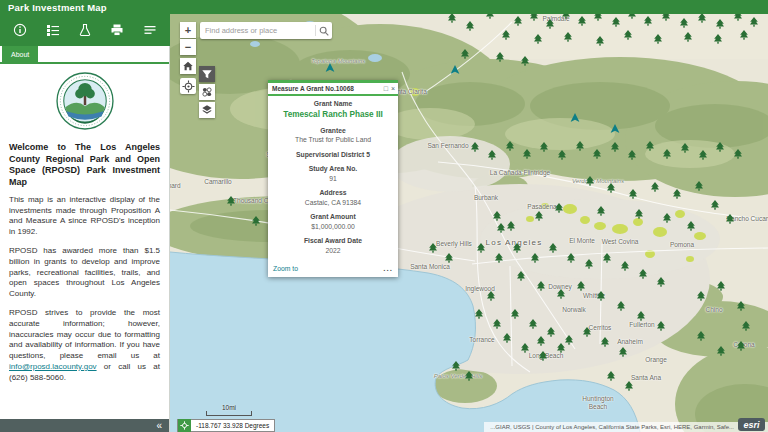  I want to click on popup-more-actions: ..., so click(388, 268).